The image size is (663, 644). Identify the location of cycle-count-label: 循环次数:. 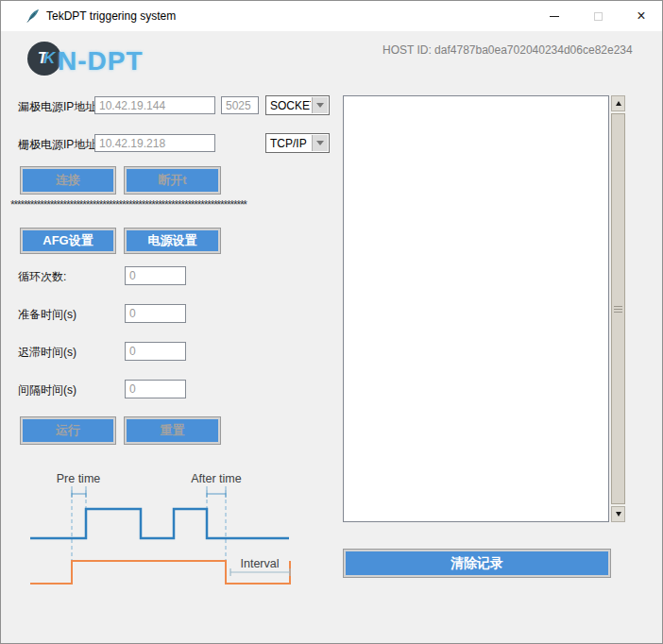
(42, 278).